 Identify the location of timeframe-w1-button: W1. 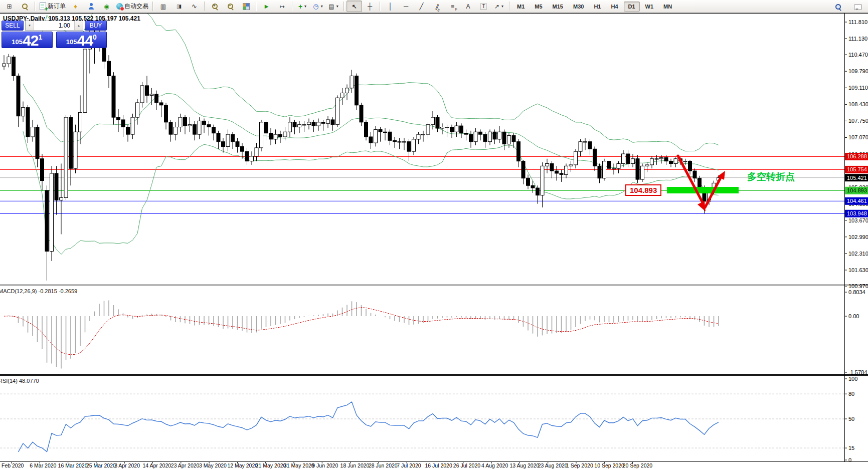
(650, 7).